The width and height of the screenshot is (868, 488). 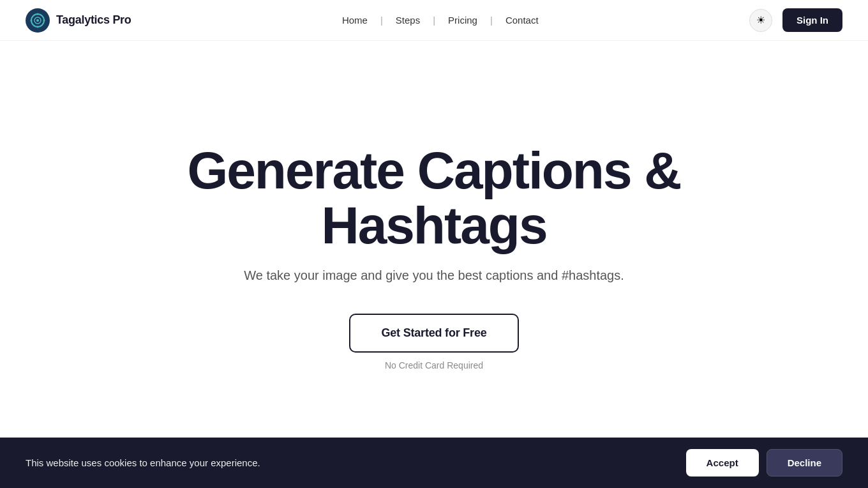 What do you see at coordinates (143, 462) in the screenshot?
I see `cookie-message: This website uses cookies to enhance you…` at bounding box center [143, 462].